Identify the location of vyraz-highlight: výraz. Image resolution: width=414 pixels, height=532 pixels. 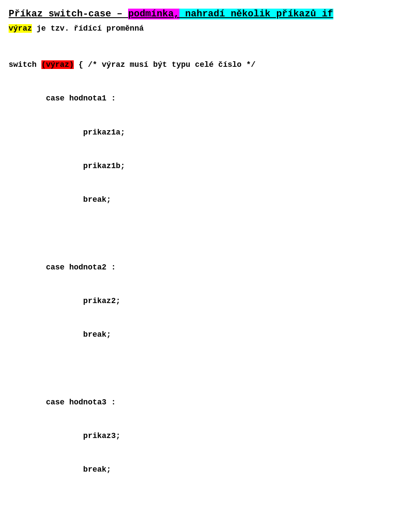
(20, 28).